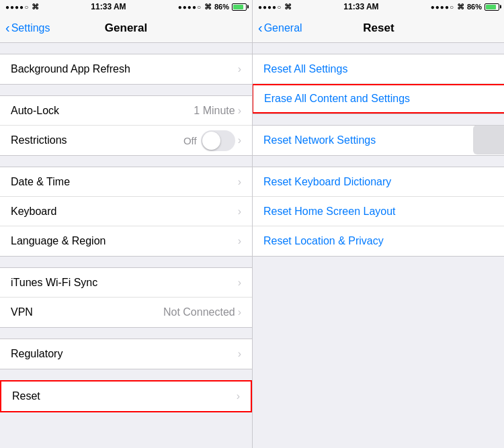 The image size is (504, 448). What do you see at coordinates (126, 298) in the screenshot?
I see `left-section-4: iTunes Wi-Fi Sync › VPN Not Connected ›` at bounding box center [126, 298].